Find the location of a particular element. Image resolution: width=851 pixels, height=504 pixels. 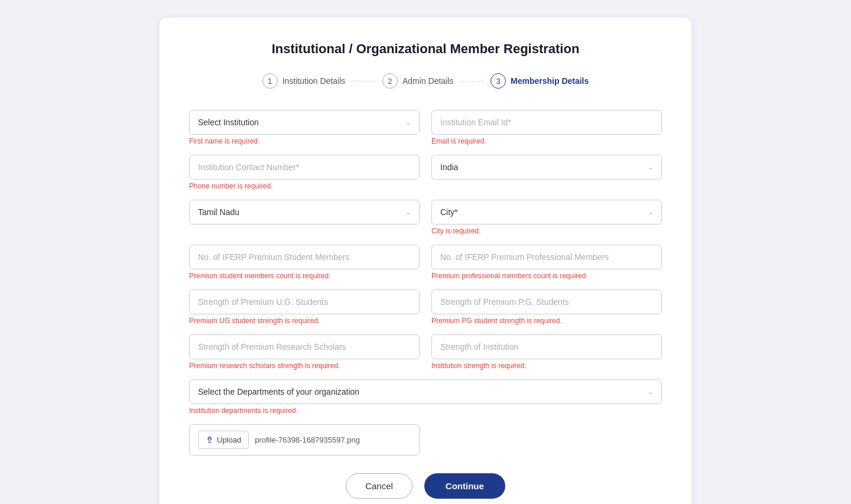

state-select: Tamil Nadu is located at coordinates (304, 212).